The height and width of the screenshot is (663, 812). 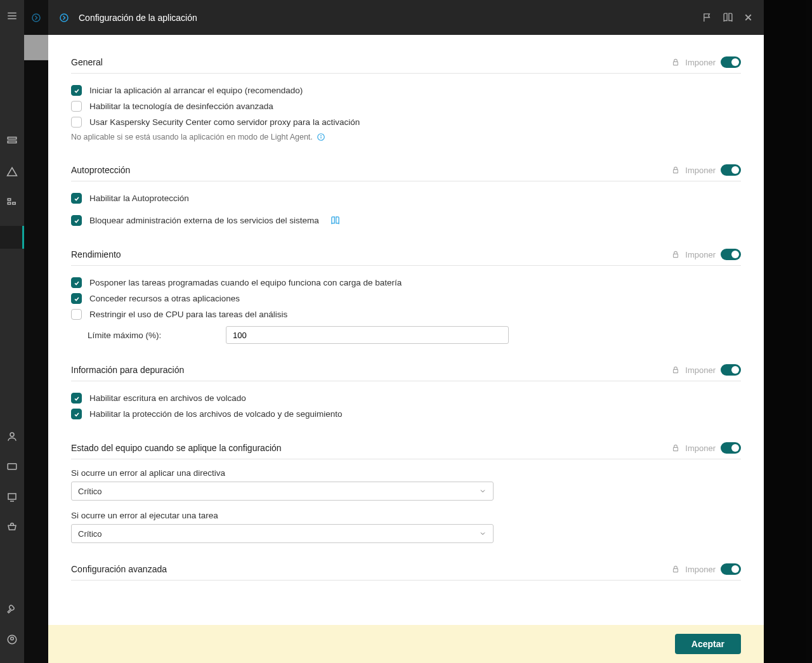 What do you see at coordinates (371, 254) in the screenshot?
I see `section-title: Rendimiento` at bounding box center [371, 254].